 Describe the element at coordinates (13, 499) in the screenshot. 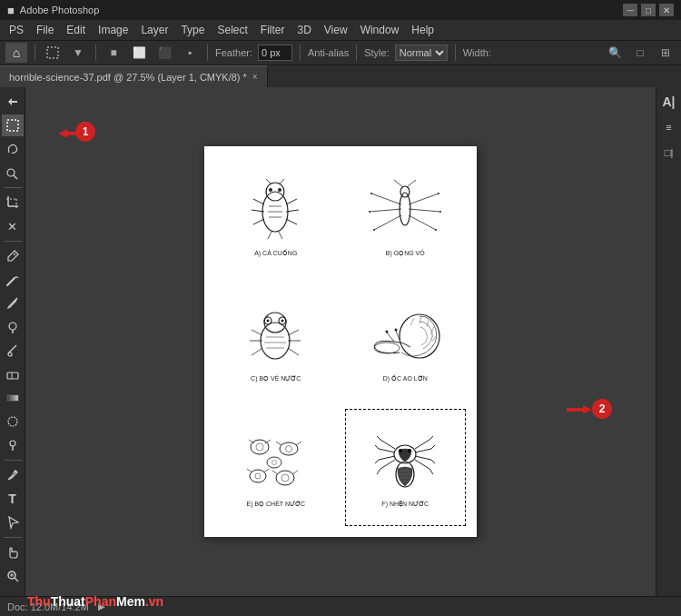

I see `text-tool: T` at that location.